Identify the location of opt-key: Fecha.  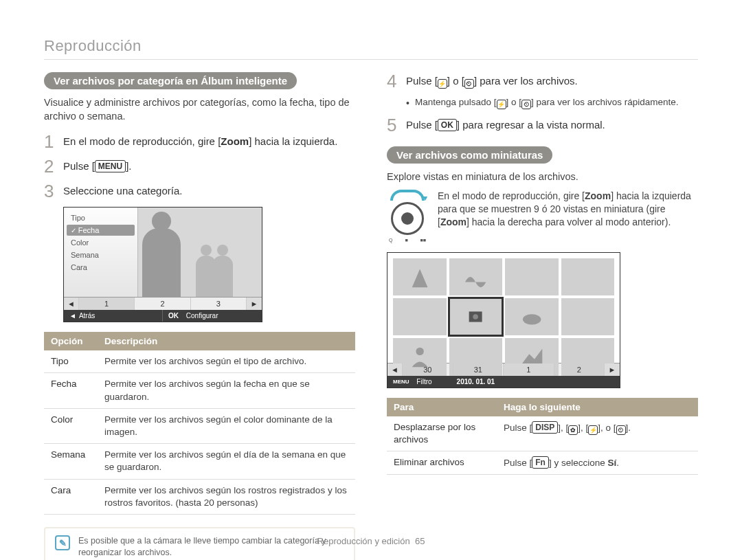
(71, 390).